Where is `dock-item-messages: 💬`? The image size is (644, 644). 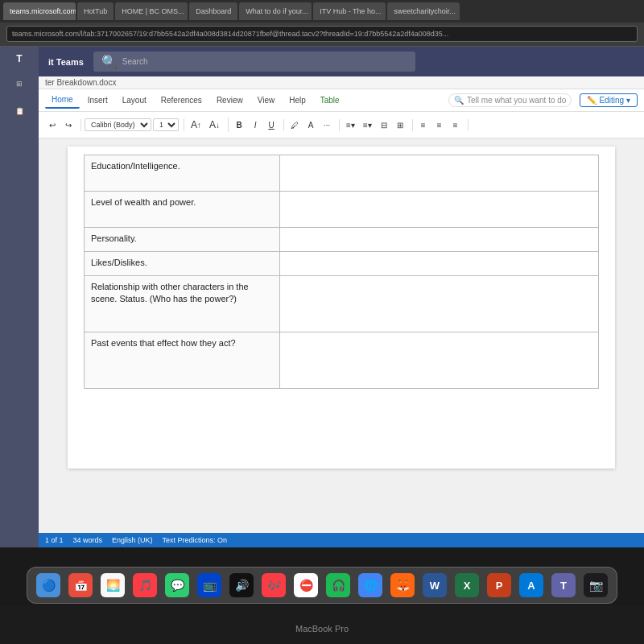
dock-item-messages: 💬 is located at coordinates (177, 585).